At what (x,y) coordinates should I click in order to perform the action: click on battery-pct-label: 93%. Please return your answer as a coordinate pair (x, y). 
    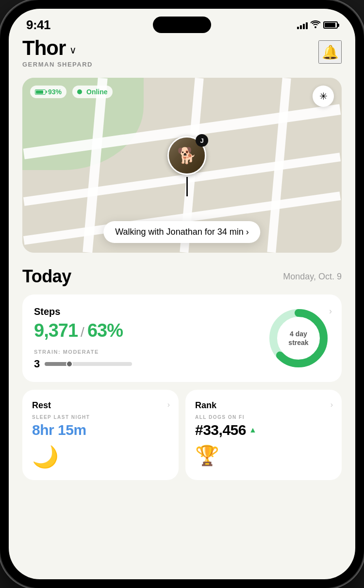
    Looking at the image, I should click on (55, 92).